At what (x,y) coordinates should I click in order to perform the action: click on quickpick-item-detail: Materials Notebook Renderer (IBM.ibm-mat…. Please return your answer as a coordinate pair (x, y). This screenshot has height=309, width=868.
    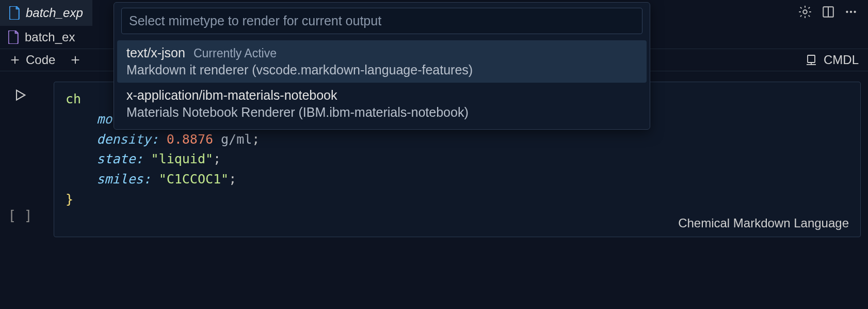
    Looking at the image, I should click on (382, 113).